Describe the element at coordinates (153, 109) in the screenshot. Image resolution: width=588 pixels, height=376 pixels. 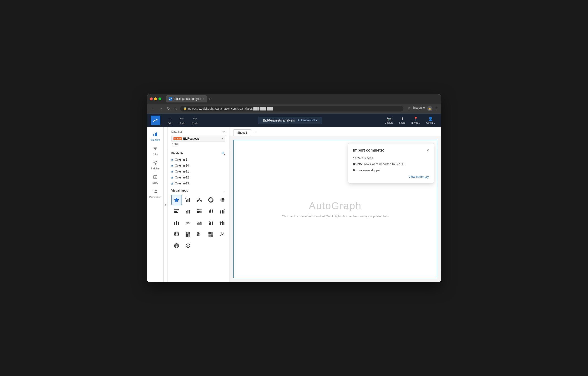
I see `back-button: ←` at that location.